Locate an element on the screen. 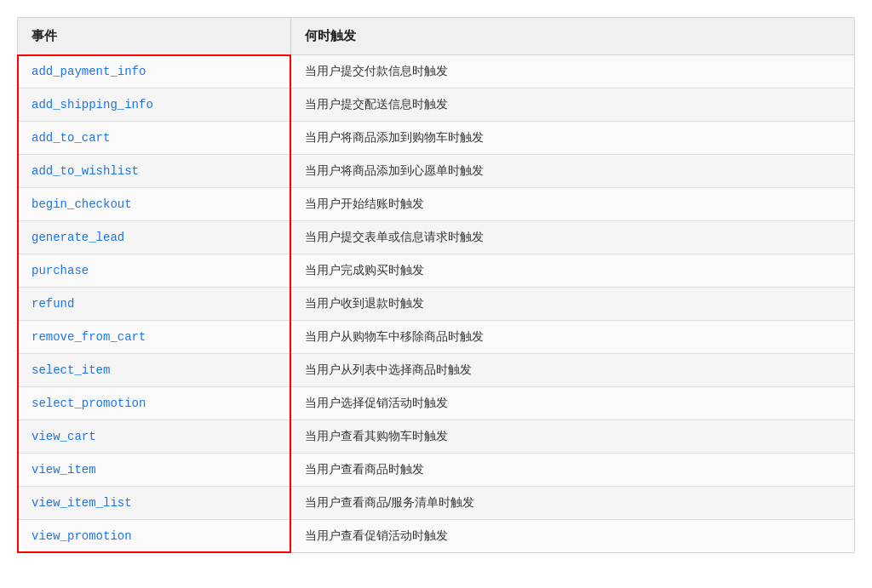 The height and width of the screenshot is (588, 872). trigger-description-cell: 当用户开始结账时触发 is located at coordinates (572, 204).